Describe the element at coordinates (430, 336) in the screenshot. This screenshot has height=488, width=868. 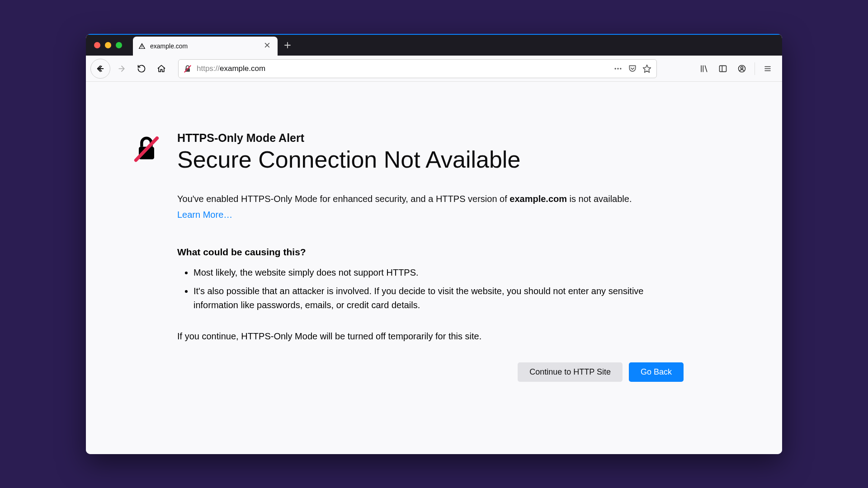
I see `continue-note: If you continue, HTTPS-Only Mode will be…` at that location.